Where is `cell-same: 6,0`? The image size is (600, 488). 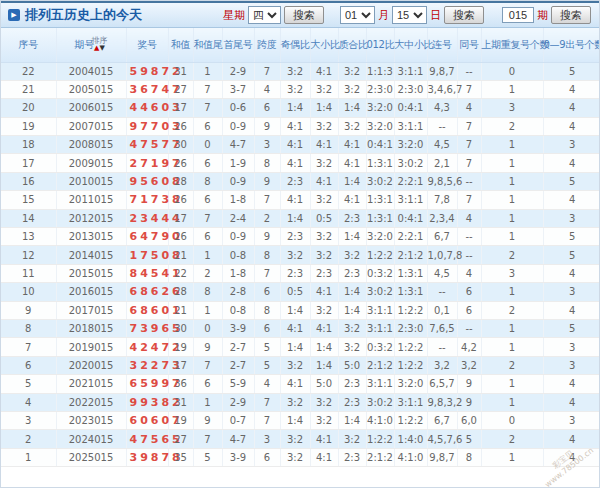 cell-same: 6,0 is located at coordinates (469, 420).